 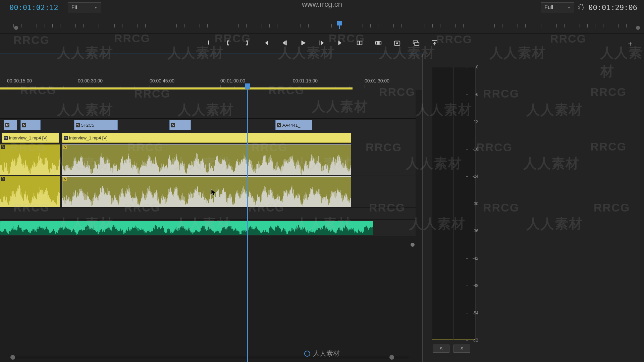 What do you see at coordinates (454, 204) in the screenshot?
I see `audio-meters` at bounding box center [454, 204].